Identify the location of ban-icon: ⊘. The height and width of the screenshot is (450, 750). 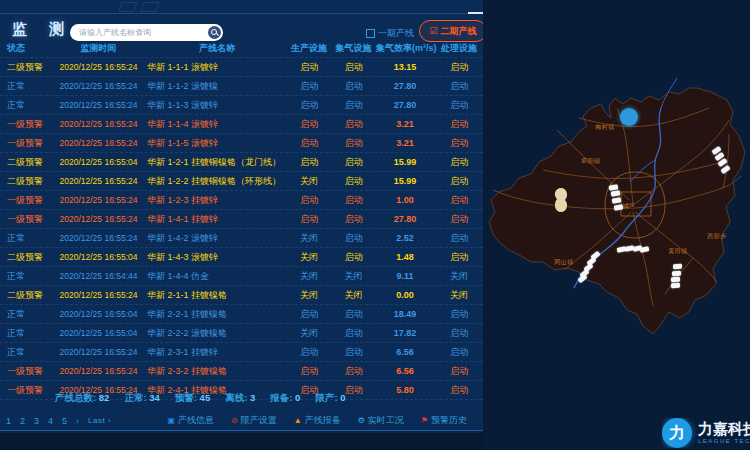
(234, 421).